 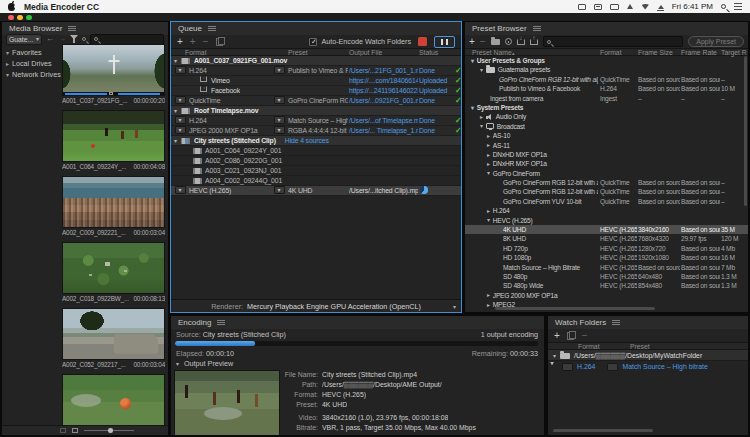 I want to click on auto-encode-checkbox, so click(x=313, y=42).